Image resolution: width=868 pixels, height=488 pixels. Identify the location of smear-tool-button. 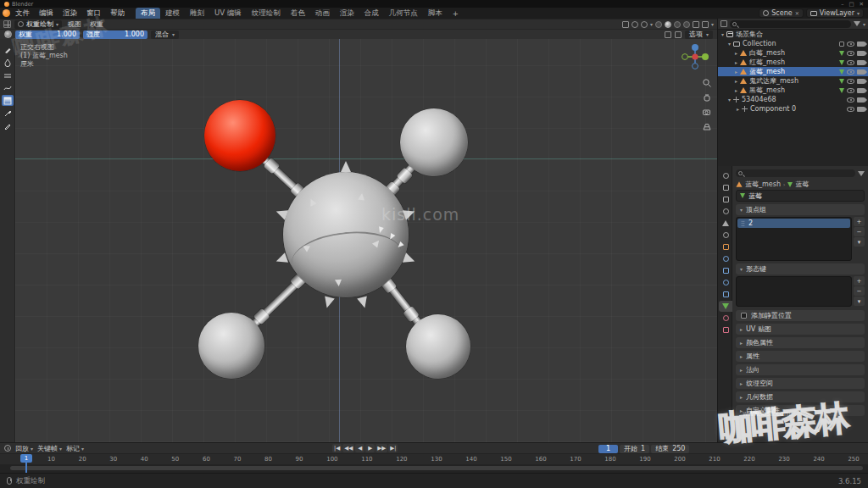
(8, 88).